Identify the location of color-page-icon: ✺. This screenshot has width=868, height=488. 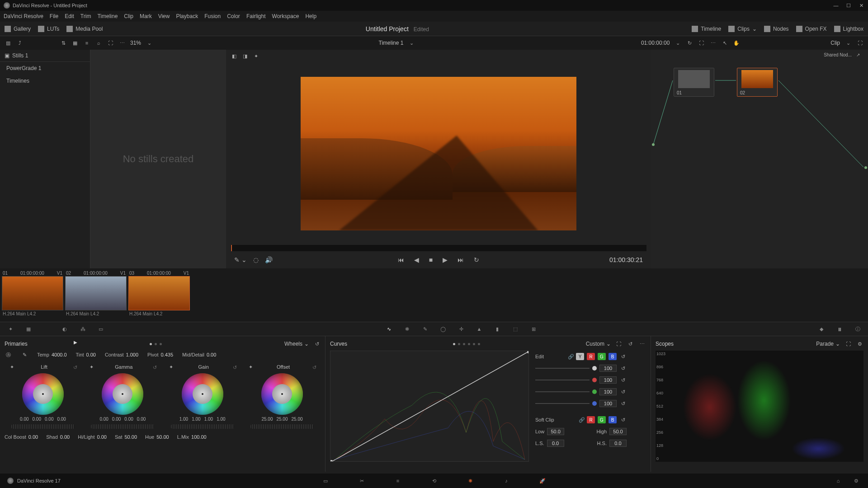
(470, 481).